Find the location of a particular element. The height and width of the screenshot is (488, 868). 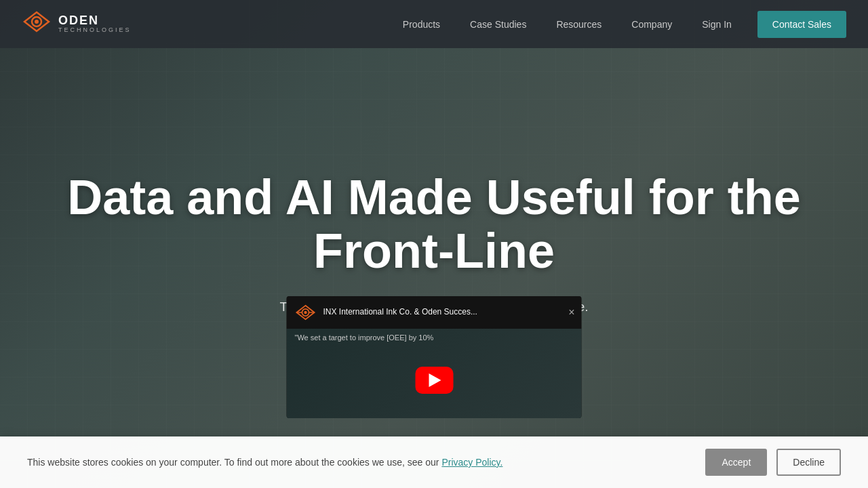

video-title: INX International Ink Co. & Oden Succes.… is located at coordinates (449, 312).